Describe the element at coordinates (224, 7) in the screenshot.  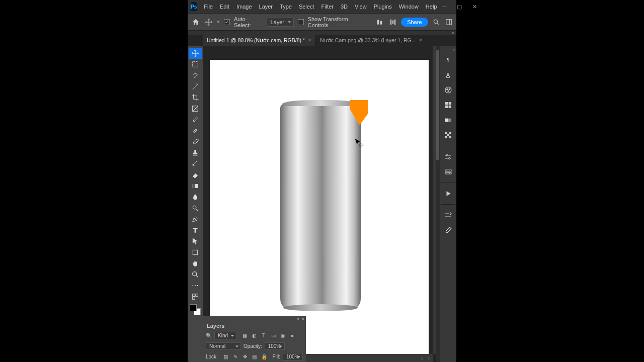
I see `menu-edit: Edit` at that location.